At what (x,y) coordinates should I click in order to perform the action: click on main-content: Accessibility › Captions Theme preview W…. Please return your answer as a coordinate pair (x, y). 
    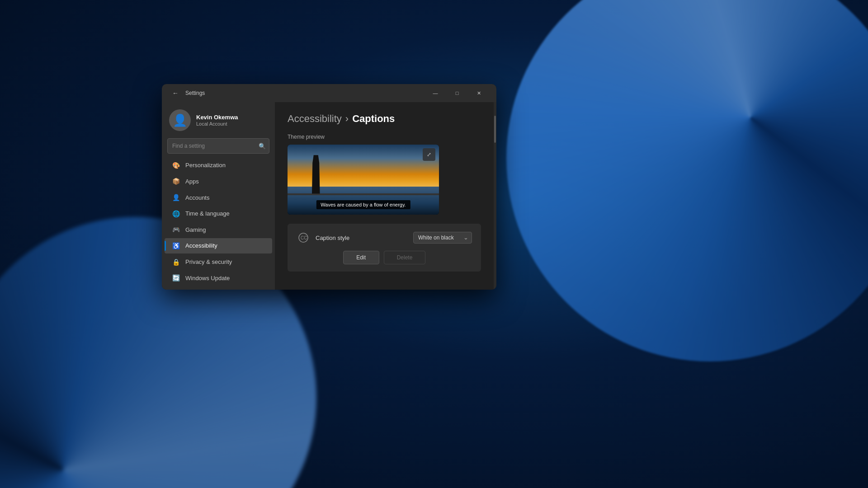
    Looking at the image, I should click on (384, 196).